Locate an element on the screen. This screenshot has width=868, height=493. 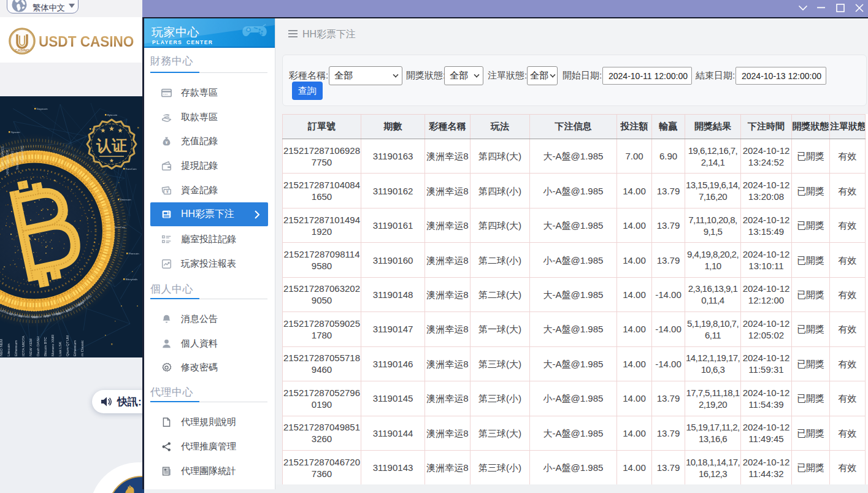
svg-text: Bitcrystals is located at coordinates (131, 280).